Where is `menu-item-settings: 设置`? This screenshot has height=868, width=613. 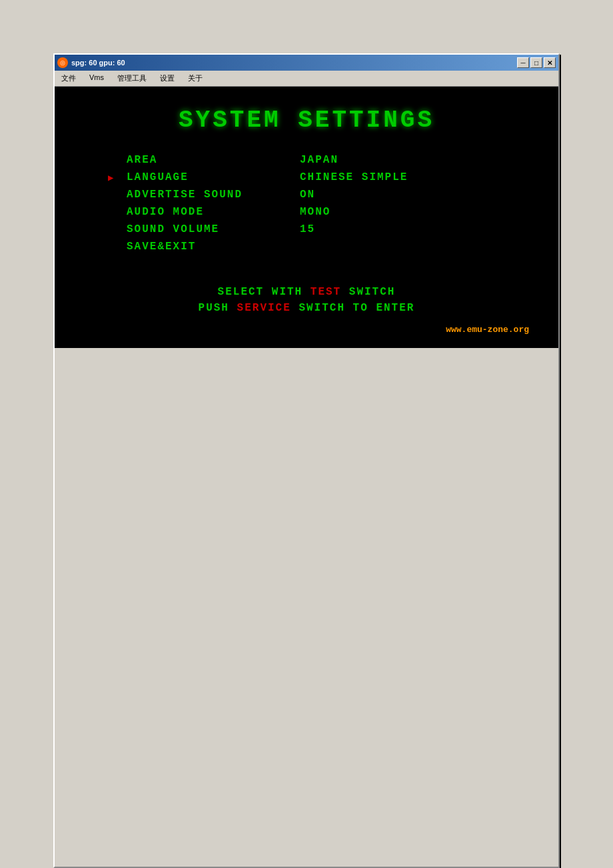 menu-item-settings: 设置 is located at coordinates (167, 79).